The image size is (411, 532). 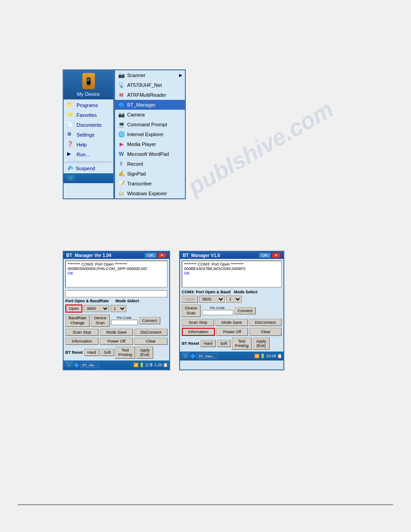 What do you see at coordinates (245, 311) in the screenshot?
I see `connect-btn-2: Connect` at bounding box center [245, 311].